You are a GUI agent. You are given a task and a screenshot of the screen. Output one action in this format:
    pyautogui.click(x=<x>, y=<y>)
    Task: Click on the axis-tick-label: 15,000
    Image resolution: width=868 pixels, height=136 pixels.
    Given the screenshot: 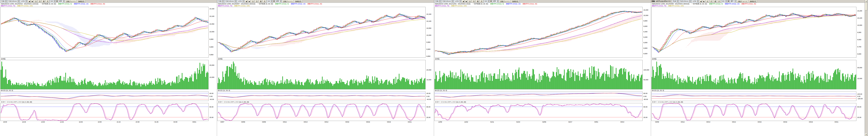 What is the action you would take?
    pyautogui.click(x=860, y=79)
    